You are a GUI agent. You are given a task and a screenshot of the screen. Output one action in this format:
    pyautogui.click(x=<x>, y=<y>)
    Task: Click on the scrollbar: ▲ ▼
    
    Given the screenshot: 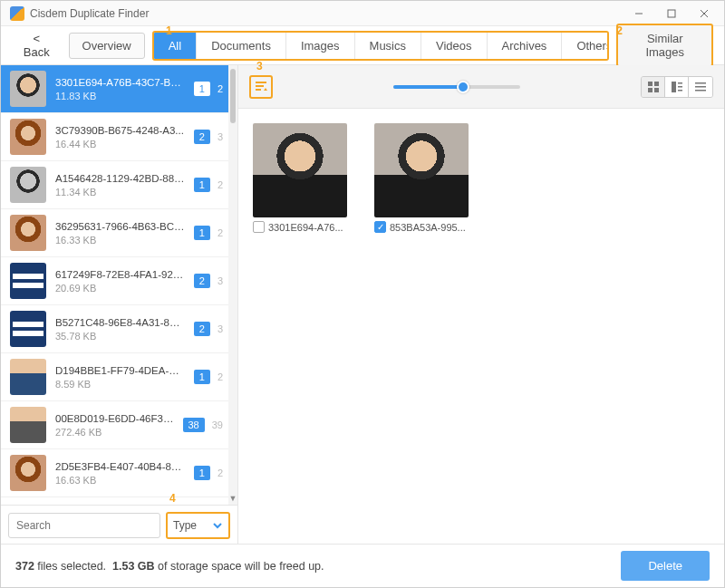 What is the action you would take?
    pyautogui.click(x=233, y=284)
    